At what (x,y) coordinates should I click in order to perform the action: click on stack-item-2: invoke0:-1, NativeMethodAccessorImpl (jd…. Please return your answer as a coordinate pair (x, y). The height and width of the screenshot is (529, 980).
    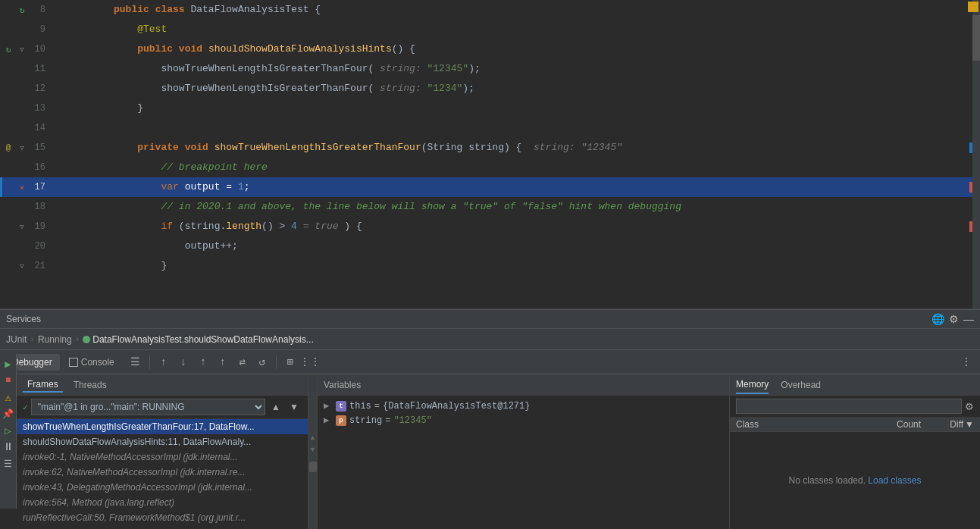
    Looking at the image, I should click on (162, 457).